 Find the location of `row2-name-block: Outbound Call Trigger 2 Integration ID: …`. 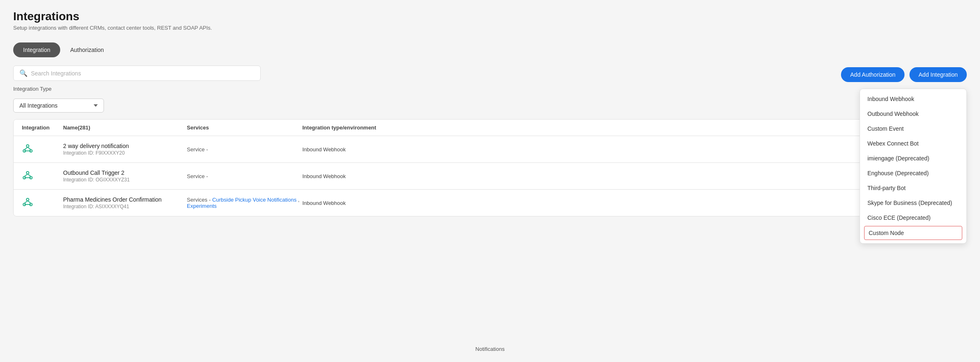

row2-name-block: Outbound Call Trigger 2 Integration ID: … is located at coordinates (125, 176).